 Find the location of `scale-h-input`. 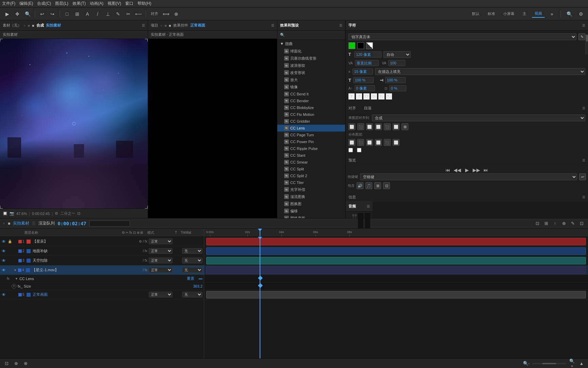

scale-h-input is located at coordinates (363, 80).